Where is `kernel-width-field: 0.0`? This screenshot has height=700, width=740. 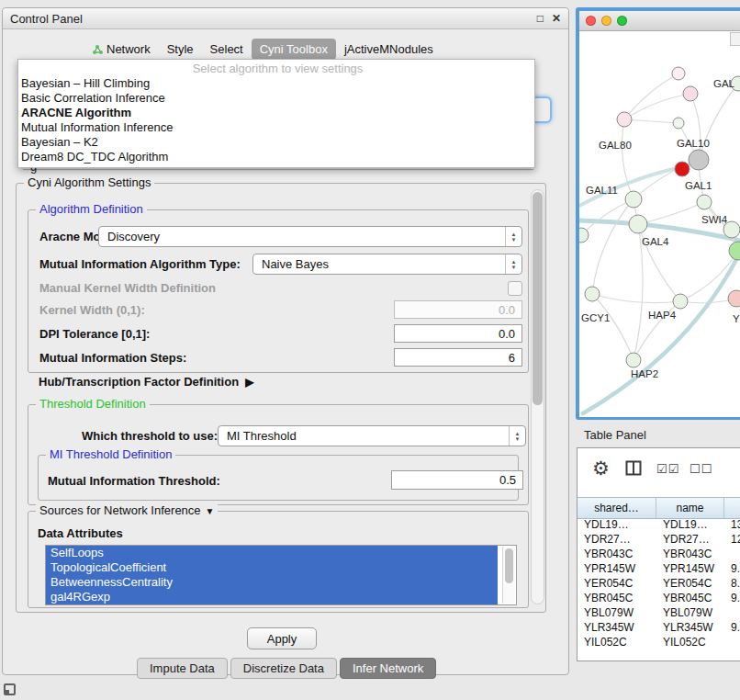 kernel-width-field: 0.0 is located at coordinates (458, 310).